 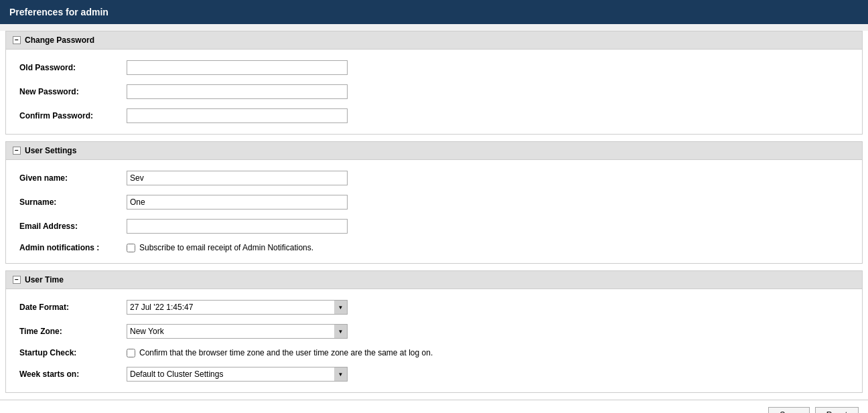 What do you see at coordinates (434, 12) in the screenshot?
I see `title-bar: Preferences for admin` at bounding box center [434, 12].